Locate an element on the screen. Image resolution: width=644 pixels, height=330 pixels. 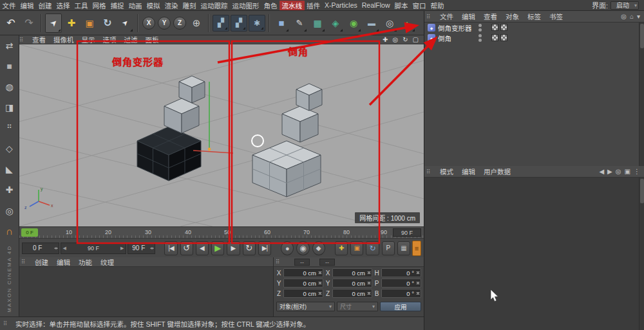
edges-mode-icon is located at coordinates (10, 149).